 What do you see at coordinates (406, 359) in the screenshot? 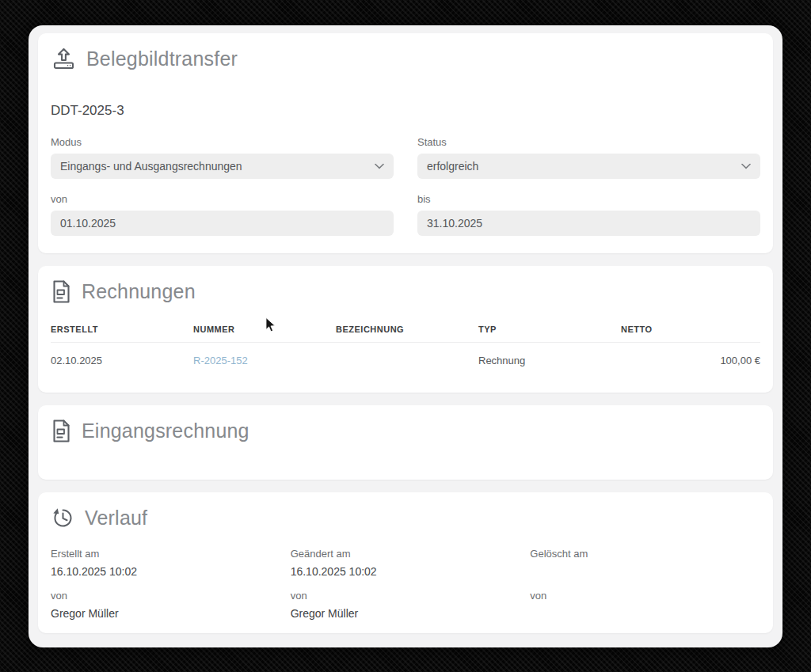
I see `table-row: 02.10.2025 R-2025-152 Rechnung 100,00 €` at bounding box center [406, 359].